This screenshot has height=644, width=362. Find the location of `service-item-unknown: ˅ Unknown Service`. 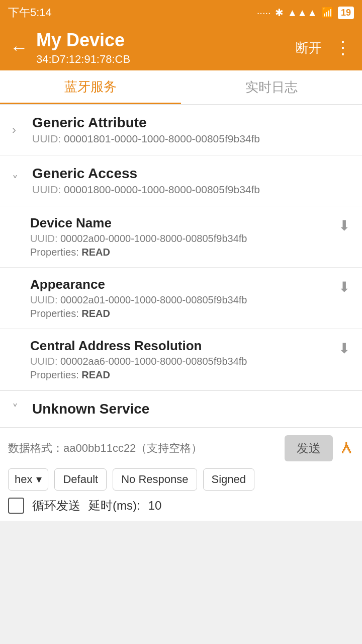

service-item-unknown: ˅ Unknown Service is located at coordinates (181, 409).